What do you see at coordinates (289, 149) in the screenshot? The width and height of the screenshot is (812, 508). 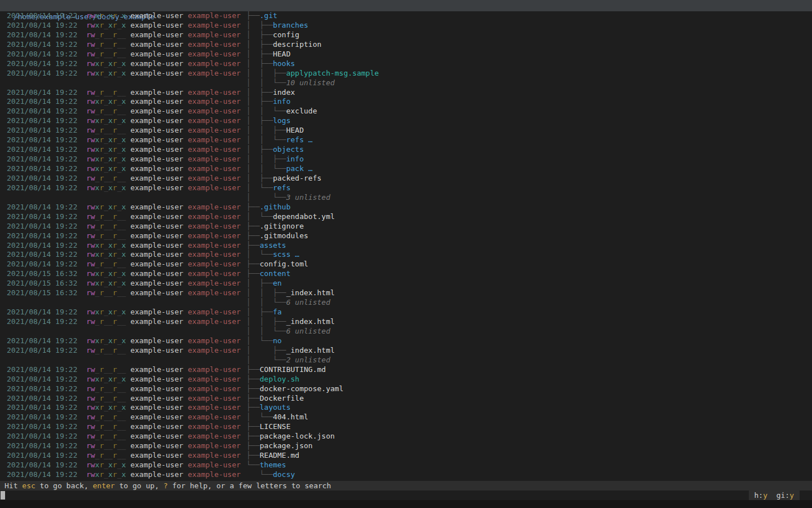 I see `tree-entry-name: objects` at bounding box center [289, 149].